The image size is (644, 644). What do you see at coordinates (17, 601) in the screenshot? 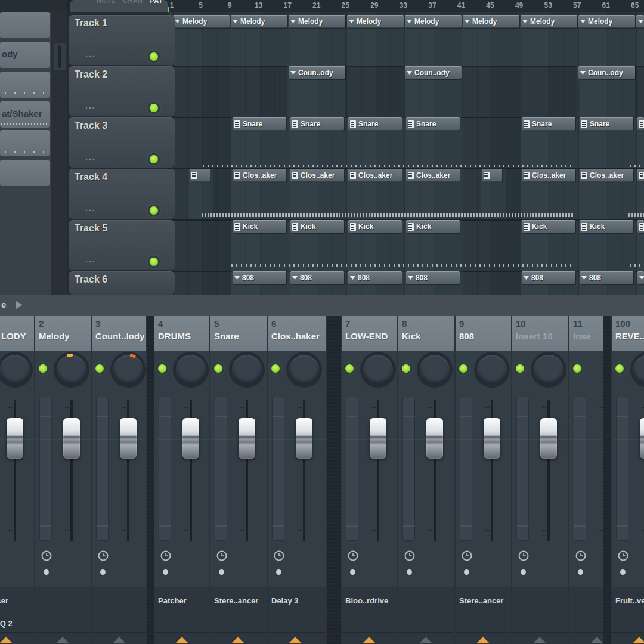
I see `plugin-slot-1: e..ancer` at bounding box center [17, 601].